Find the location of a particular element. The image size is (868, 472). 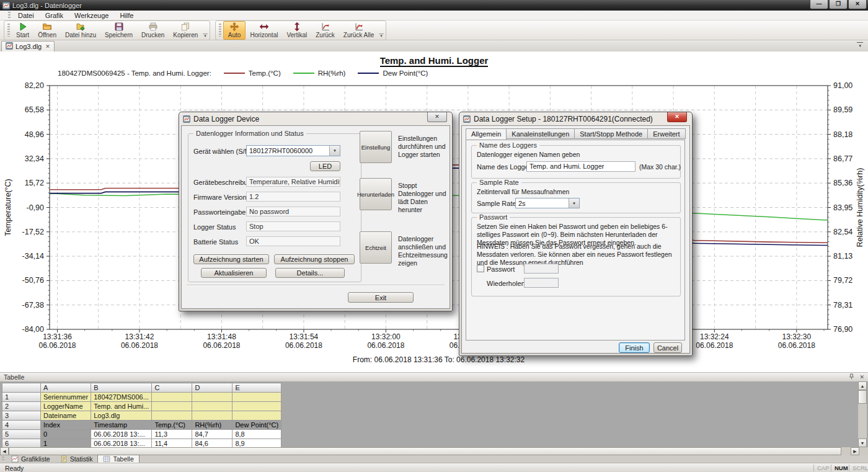

table-cell: Temp. and Humi... is located at coordinates (122, 407).